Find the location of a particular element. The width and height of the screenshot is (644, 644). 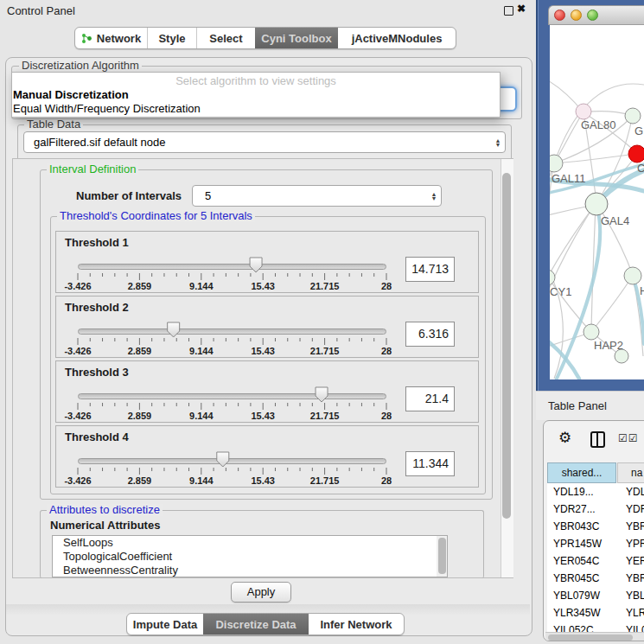

table-row: YDL19...YDL1 is located at coordinates (596, 492).